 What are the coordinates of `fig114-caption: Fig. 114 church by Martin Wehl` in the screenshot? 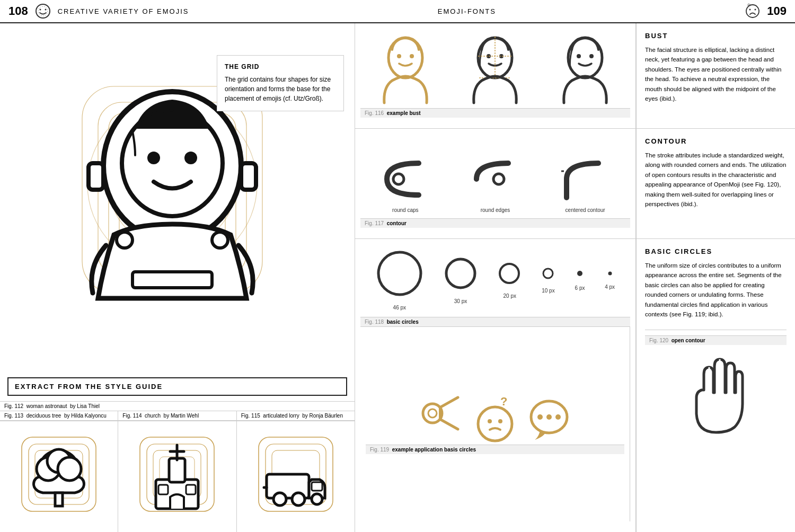 It's located at (177, 415).